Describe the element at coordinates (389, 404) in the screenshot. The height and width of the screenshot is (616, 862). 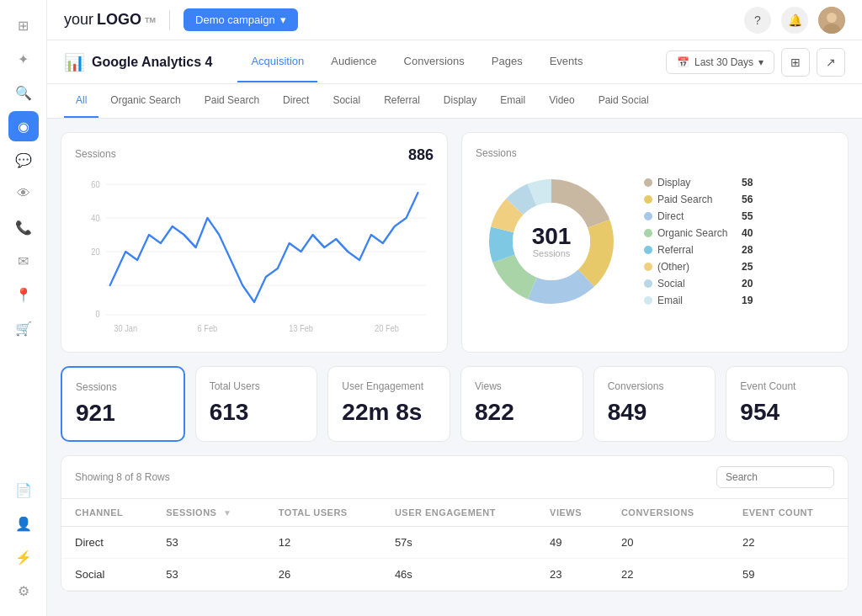
I see `metric-user-engagement: User Engagement 22m 8s` at that location.